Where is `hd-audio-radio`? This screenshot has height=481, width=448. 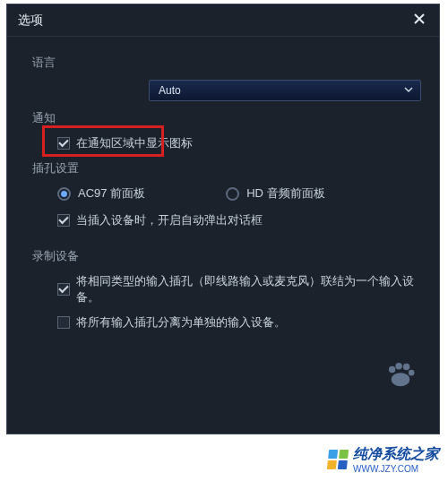
hd-audio-radio is located at coordinates (233, 193).